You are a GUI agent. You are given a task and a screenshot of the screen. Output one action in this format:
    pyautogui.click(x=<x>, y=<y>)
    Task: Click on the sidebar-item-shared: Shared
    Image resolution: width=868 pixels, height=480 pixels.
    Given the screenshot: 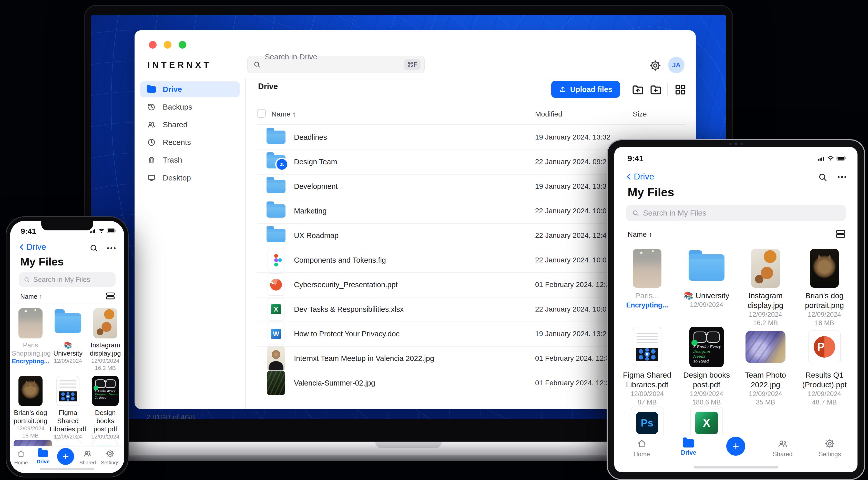 What is the action you would take?
    pyautogui.click(x=190, y=125)
    